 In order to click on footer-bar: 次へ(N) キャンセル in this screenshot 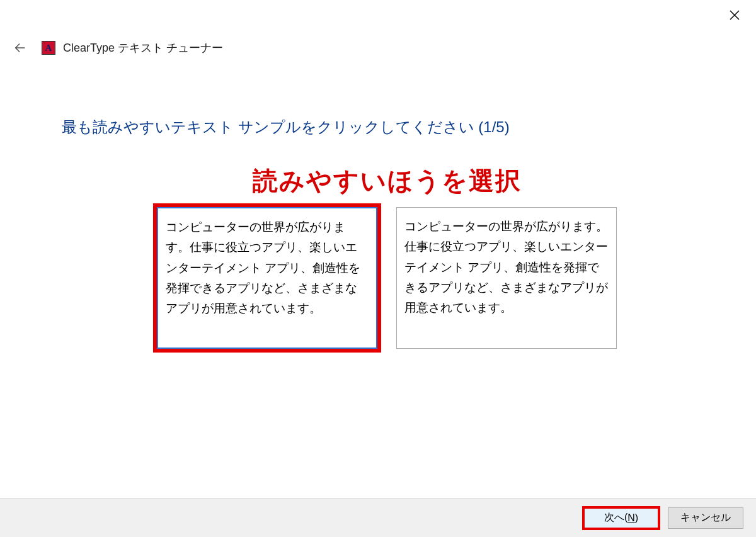, I will do `click(378, 517)`.